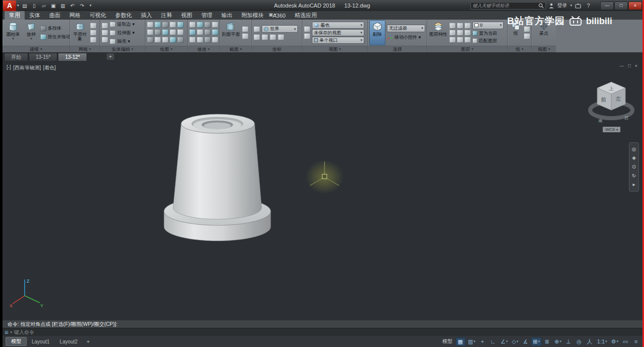  I want to click on layout-tab: 模型, so click(16, 341).